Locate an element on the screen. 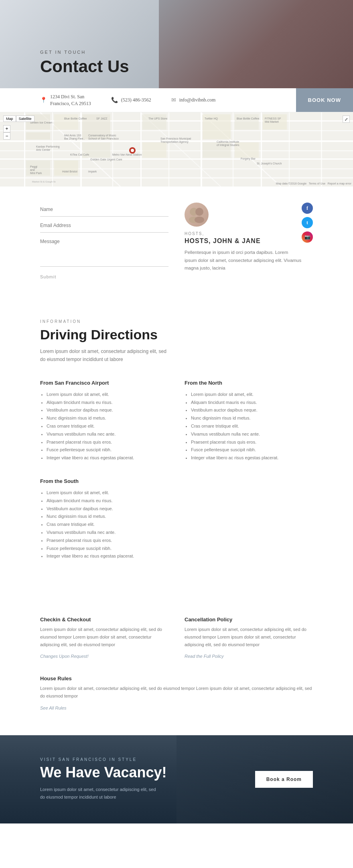 This screenshot has height=868, width=353. directions-north: From the North Lorem ipsum dolor sit ame… is located at coordinates (249, 421).